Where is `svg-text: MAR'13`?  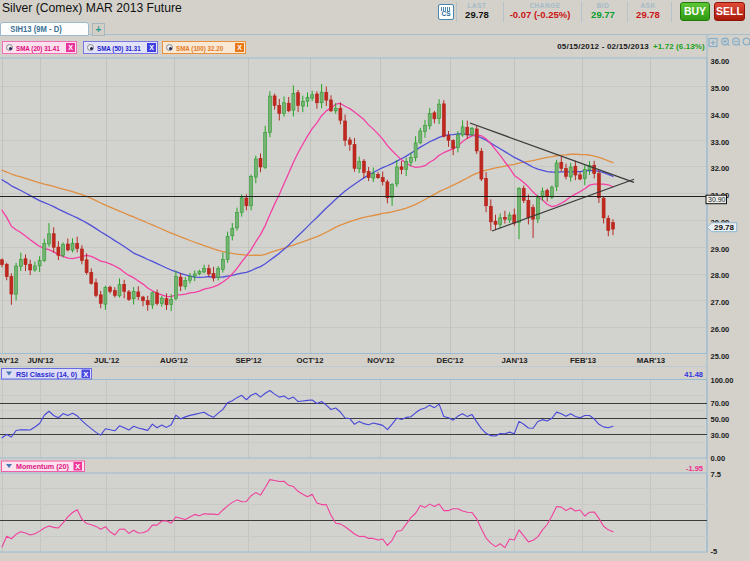
svg-text: MAR'13 is located at coordinates (652, 360).